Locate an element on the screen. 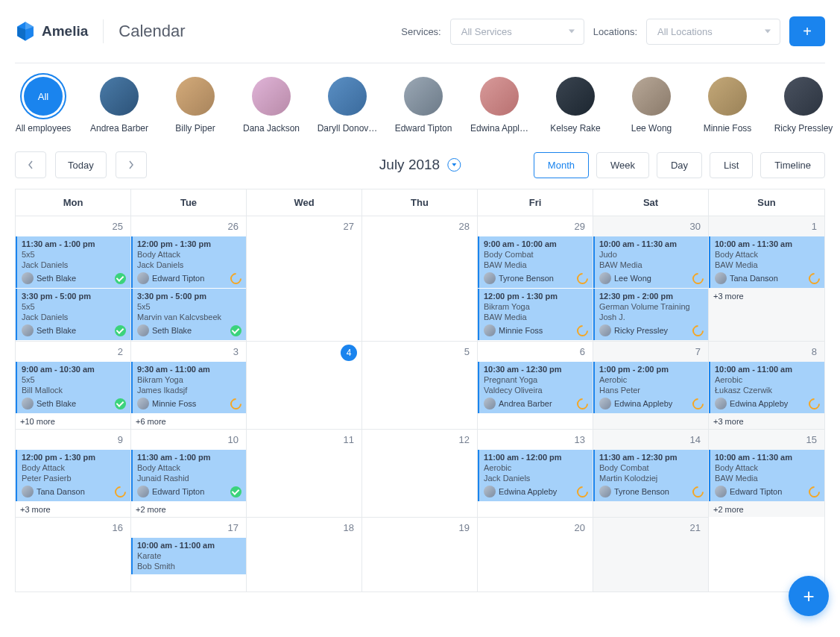 This screenshot has width=840, height=637. event: 10:00 am - 11:00 amAerobicŁukasz Czerwik… is located at coordinates (766, 388).